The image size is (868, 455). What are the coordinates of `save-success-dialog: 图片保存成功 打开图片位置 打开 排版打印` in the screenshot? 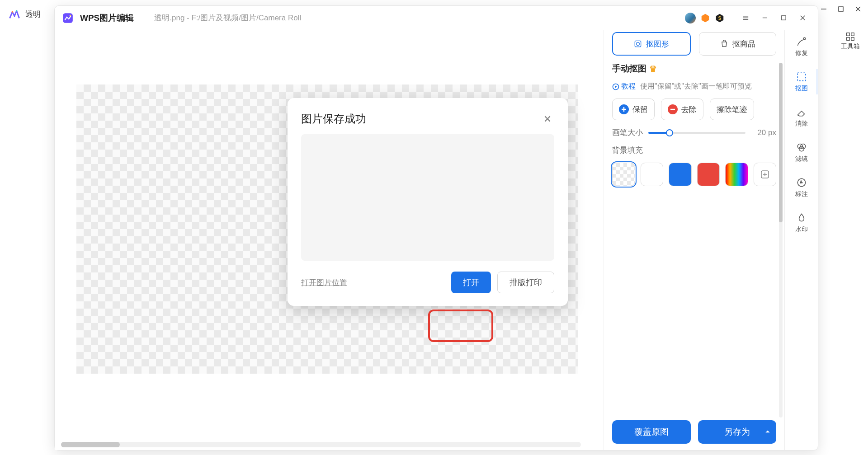 It's located at (428, 202).